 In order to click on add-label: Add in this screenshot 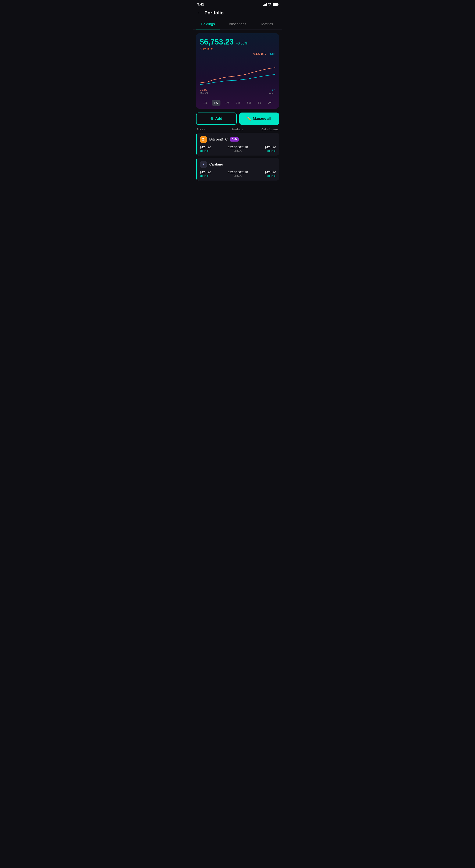, I will do `click(219, 119)`.